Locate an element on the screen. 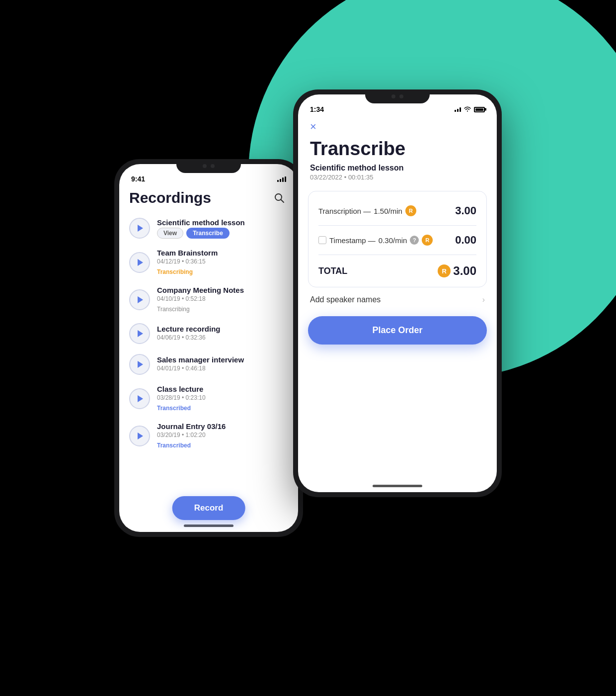 The width and height of the screenshot is (616, 696). place-order-button: Place Order is located at coordinates (397, 330).